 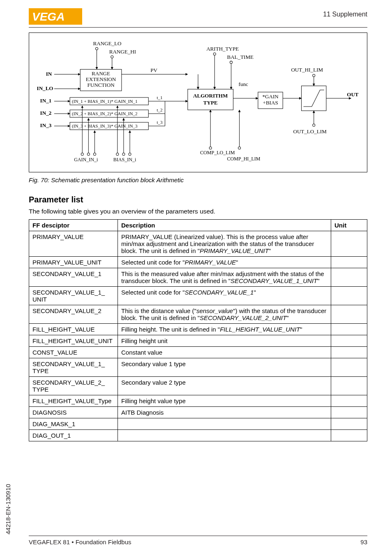 I want to click on svg-text: COMP_LO_LIM, so click(x=218, y=153).